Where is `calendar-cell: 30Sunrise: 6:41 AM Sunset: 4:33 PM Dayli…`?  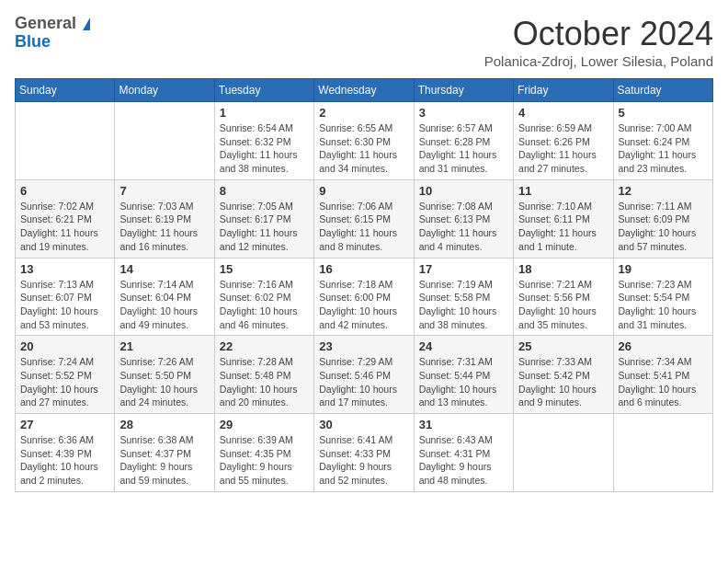 calendar-cell: 30Sunrise: 6:41 AM Sunset: 4:33 PM Dayli… is located at coordinates (364, 453).